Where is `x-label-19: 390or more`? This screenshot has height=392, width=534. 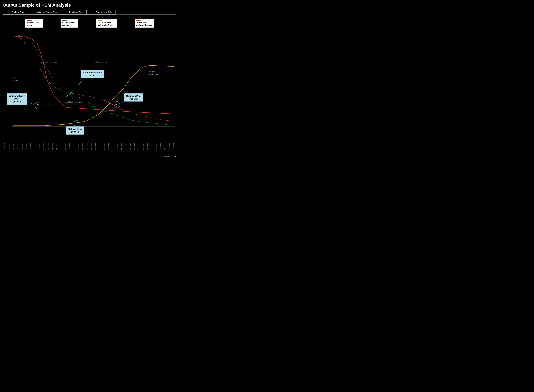 x-label-19: 390or more is located at coordinates (87, 146).